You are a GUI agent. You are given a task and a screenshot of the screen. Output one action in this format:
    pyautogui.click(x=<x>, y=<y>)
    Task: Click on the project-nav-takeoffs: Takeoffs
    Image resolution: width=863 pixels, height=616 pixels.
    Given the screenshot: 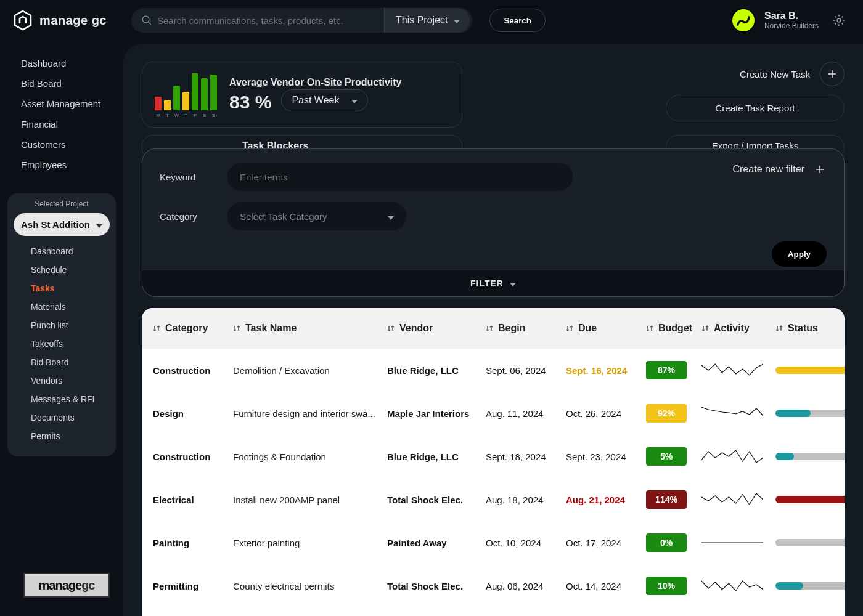 What is the action you would take?
    pyautogui.click(x=62, y=344)
    